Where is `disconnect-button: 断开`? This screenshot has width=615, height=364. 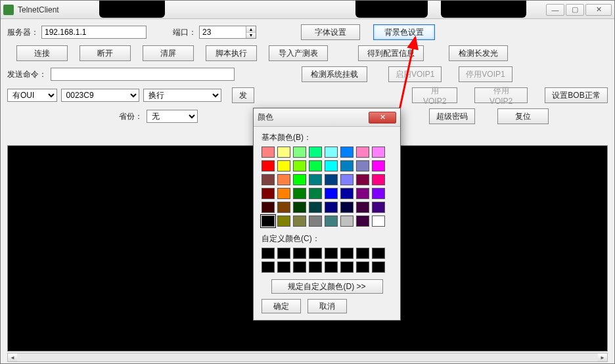 disconnect-button: 断开 is located at coordinates (105, 53).